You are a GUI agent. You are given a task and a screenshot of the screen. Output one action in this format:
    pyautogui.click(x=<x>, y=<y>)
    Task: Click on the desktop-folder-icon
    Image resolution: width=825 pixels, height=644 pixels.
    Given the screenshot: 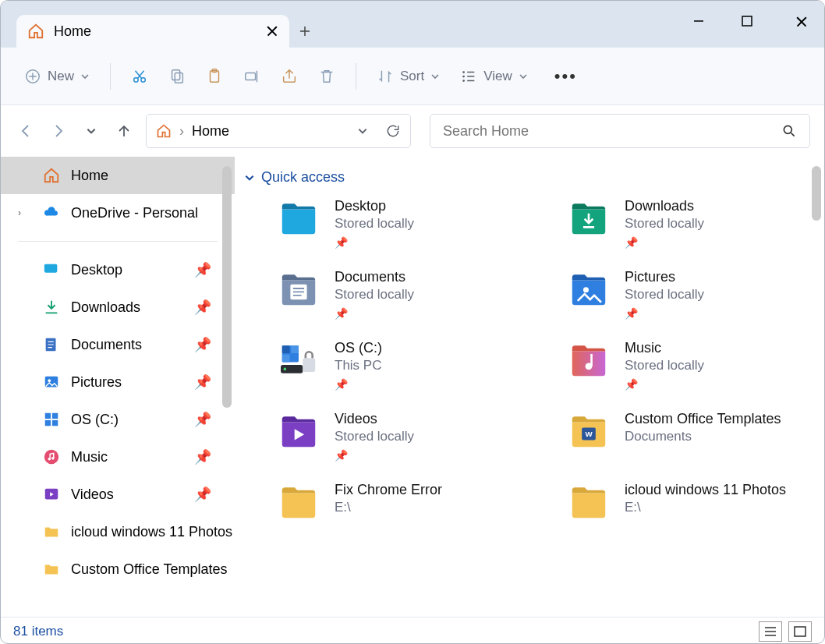 What is the action you would take?
    pyautogui.click(x=299, y=218)
    